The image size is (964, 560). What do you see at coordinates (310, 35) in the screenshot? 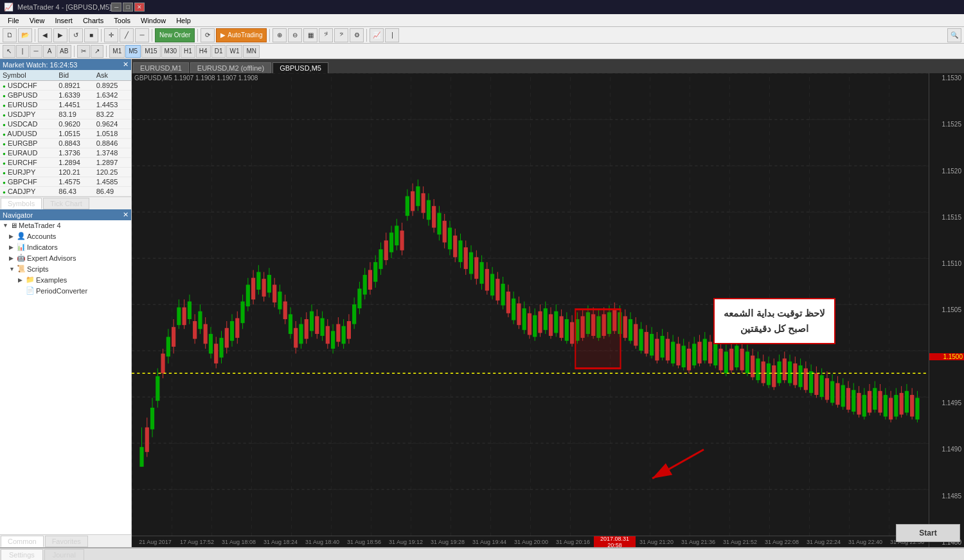
I see `toolbar-chart-type: ▦` at bounding box center [310, 35].